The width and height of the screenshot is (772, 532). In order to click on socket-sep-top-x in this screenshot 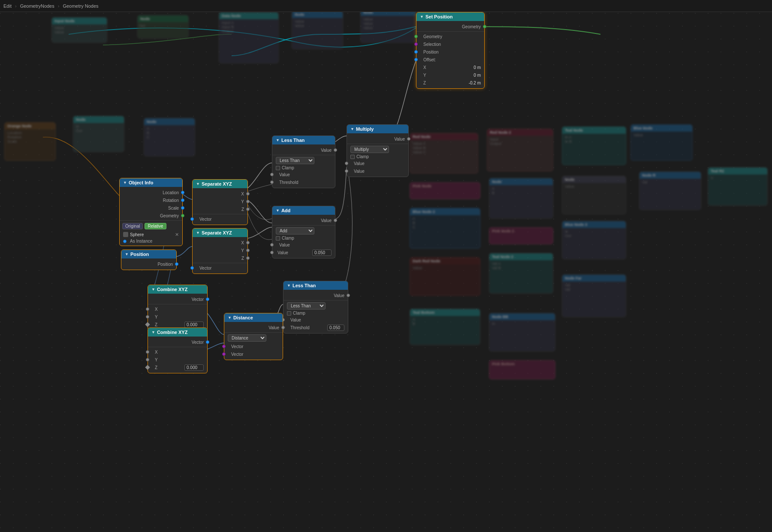, I will do `click(248, 194)`.